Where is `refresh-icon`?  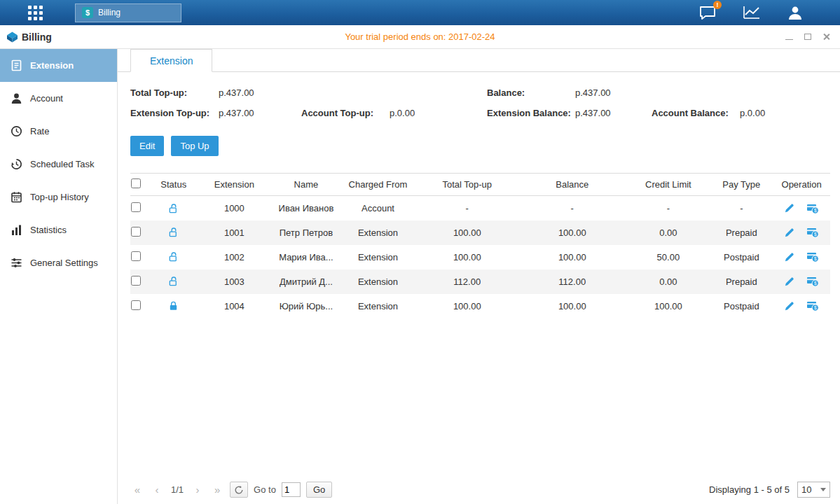 refresh-icon is located at coordinates (239, 490).